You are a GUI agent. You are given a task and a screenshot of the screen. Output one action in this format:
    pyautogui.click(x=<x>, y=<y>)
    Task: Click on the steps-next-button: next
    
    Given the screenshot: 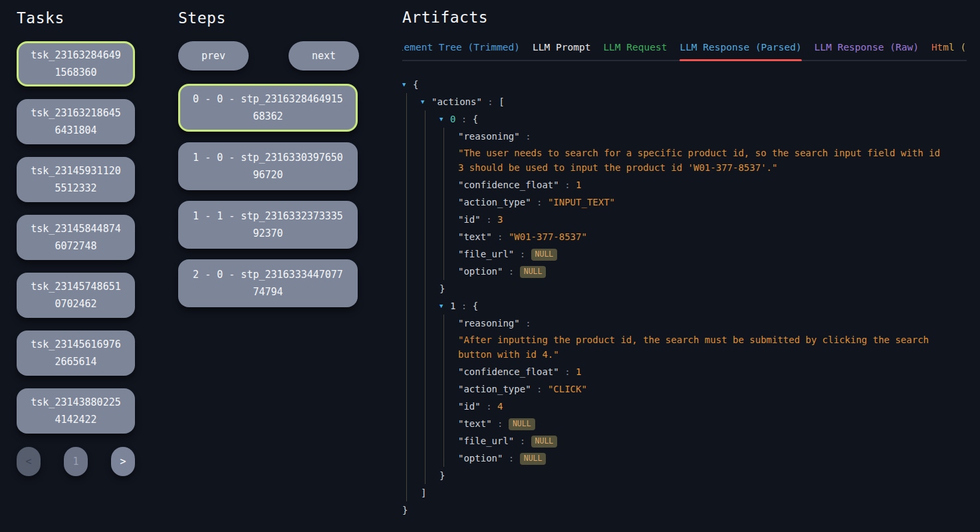 What is the action you would take?
    pyautogui.click(x=324, y=56)
    